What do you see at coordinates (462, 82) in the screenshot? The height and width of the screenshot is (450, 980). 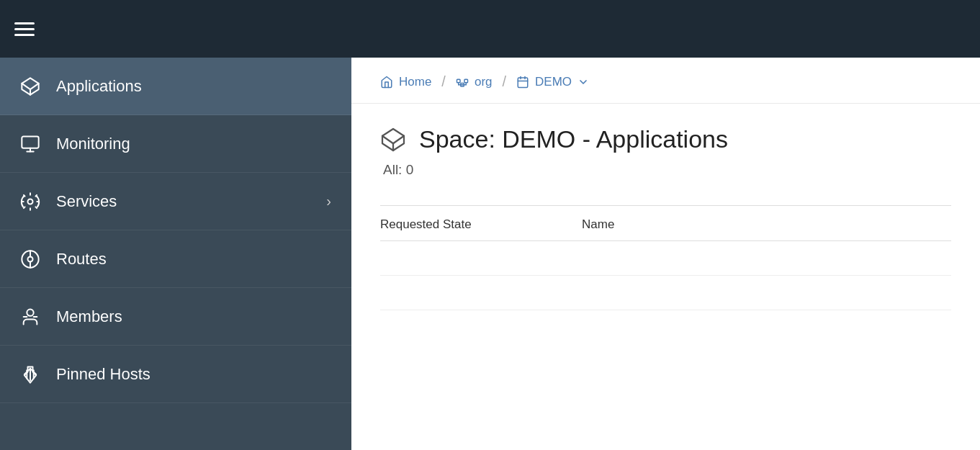 I see `org-icon` at bounding box center [462, 82].